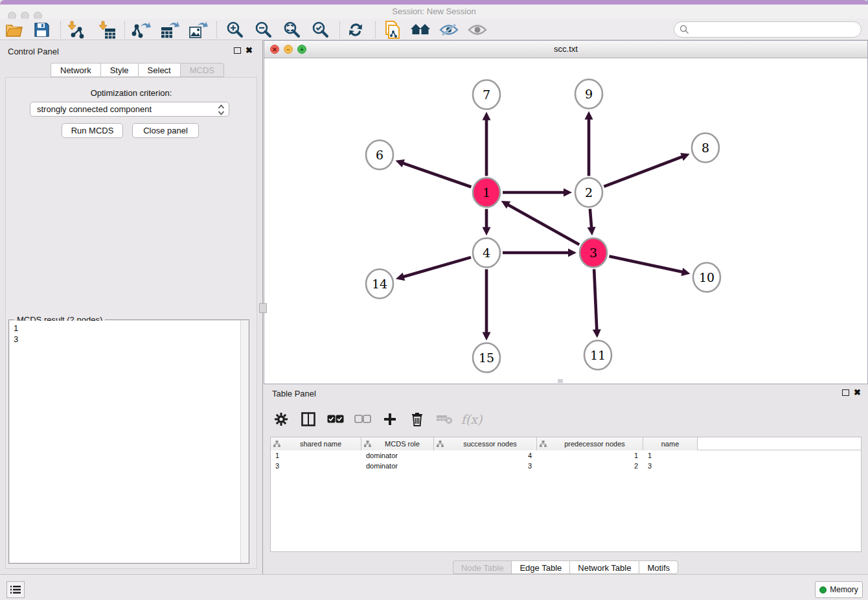 Image resolution: width=868 pixels, height=600 pixels. I want to click on tab-network-table: Network Table, so click(604, 568).